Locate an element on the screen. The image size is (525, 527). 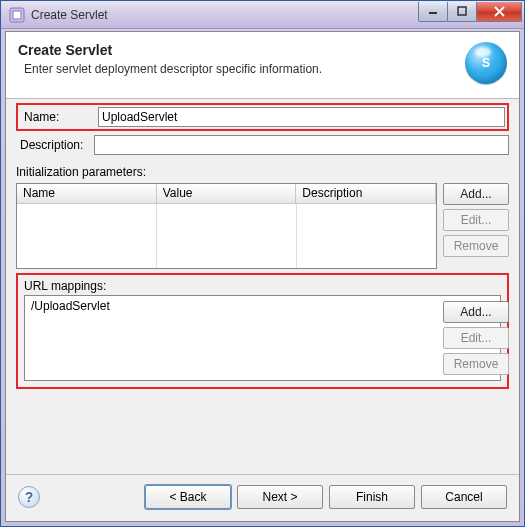
init-params-col-desc: Description is located at coordinates (366, 194).